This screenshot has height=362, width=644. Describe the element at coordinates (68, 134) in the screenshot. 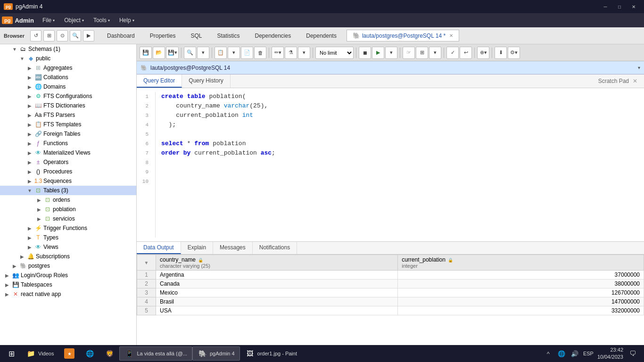

I see `sidebar-item-foreign-tables: ▶ 🔗 Foreign Tables` at that location.